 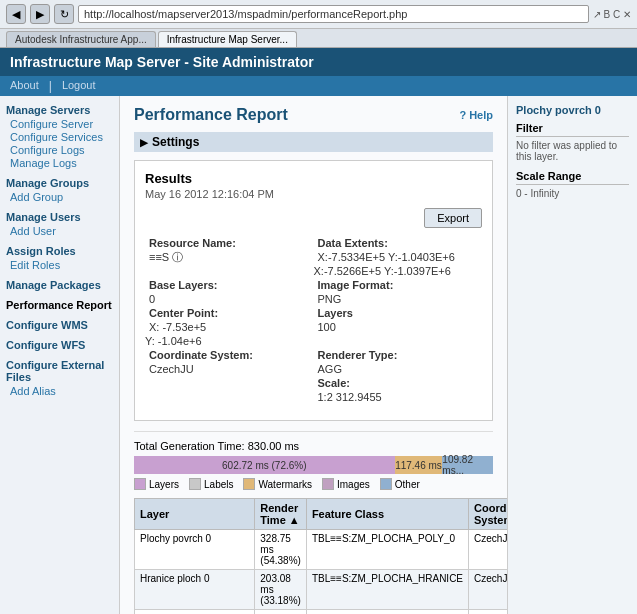 I want to click on col-feature-class: Feature Class, so click(x=387, y=514).